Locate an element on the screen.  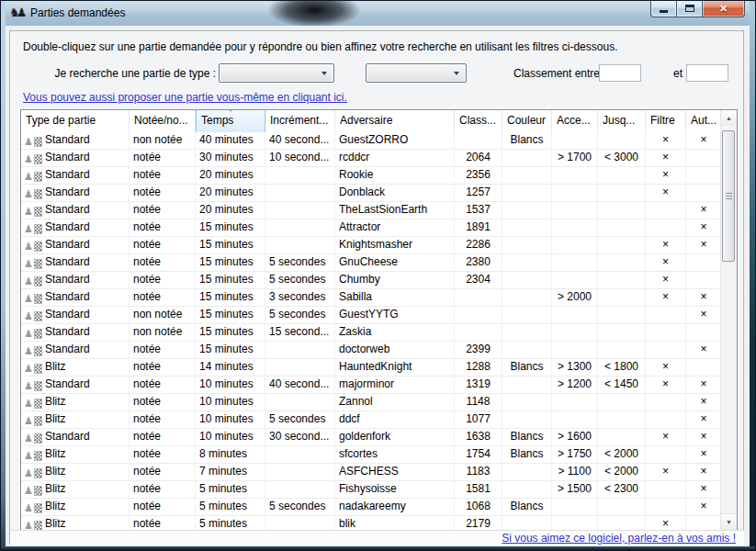
cell-above: > 2000 is located at coordinates (575, 298).